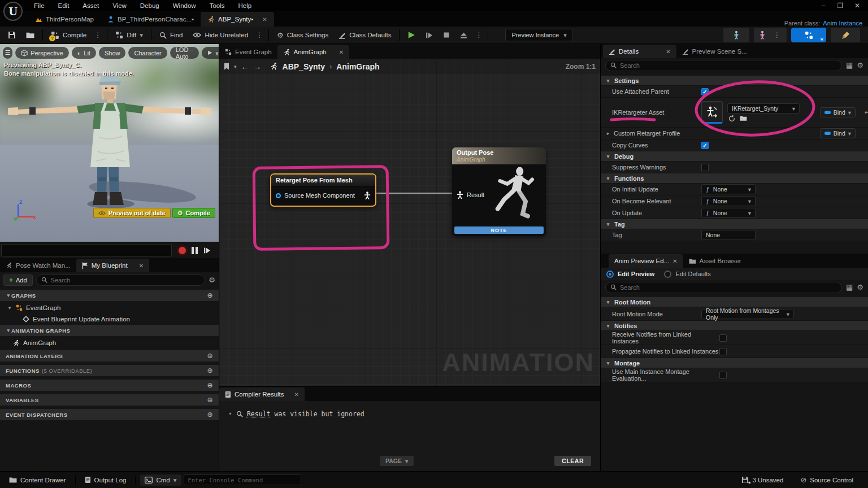 The image size is (868, 488). I want to click on bookmark-icon, so click(227, 67).